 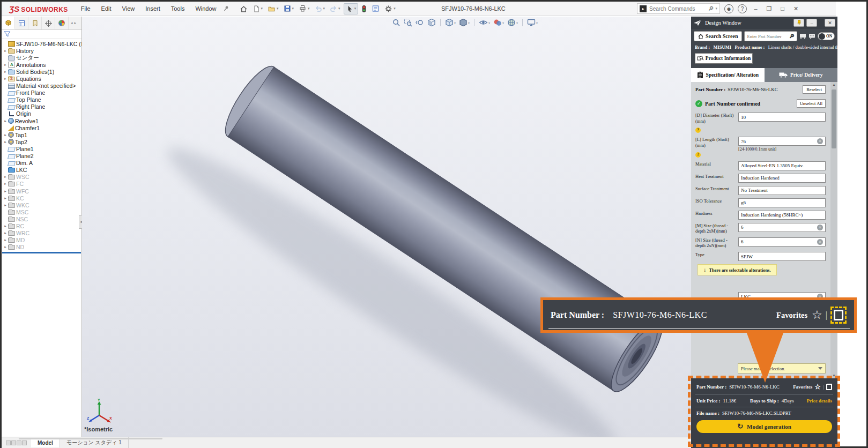 What do you see at coordinates (364, 9) in the screenshot?
I see `selection-filter-button` at bounding box center [364, 9].